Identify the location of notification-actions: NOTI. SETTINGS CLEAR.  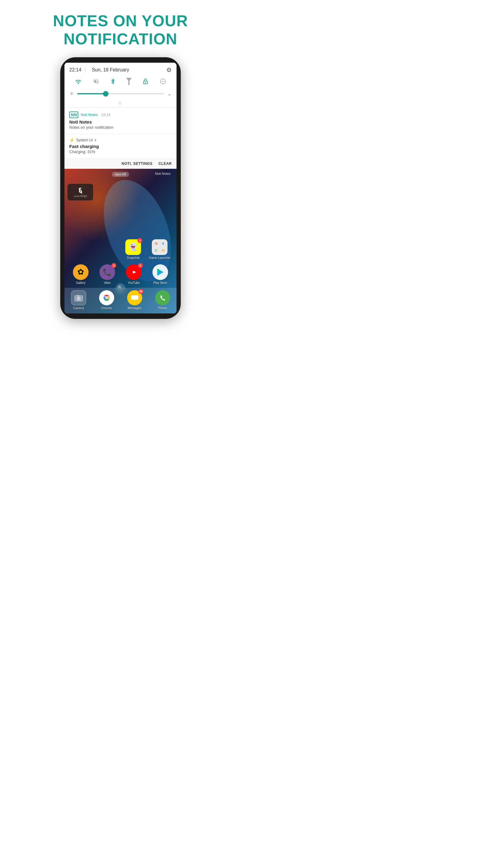
(121, 164).